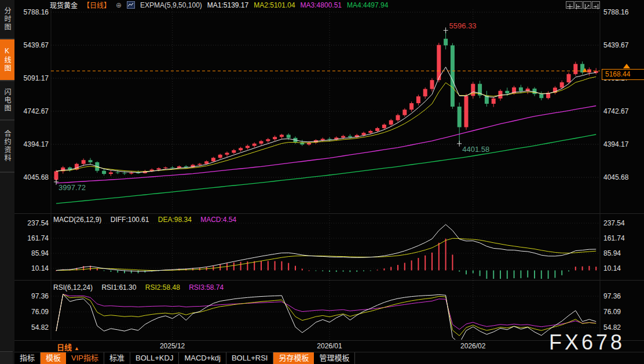  What do you see at coordinates (583, 5) in the screenshot?
I see `chart-tools` at bounding box center [583, 5].